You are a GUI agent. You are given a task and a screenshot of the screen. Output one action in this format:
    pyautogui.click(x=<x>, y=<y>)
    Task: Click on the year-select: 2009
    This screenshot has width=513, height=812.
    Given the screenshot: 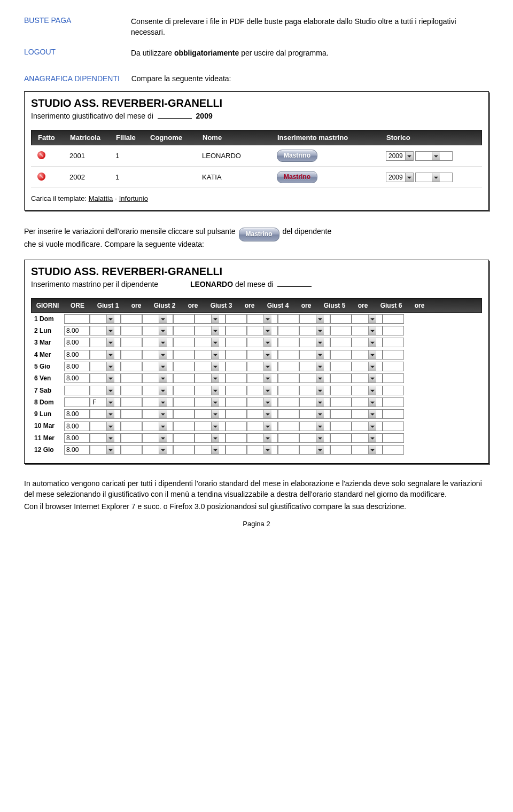 What is the action you would take?
    pyautogui.click(x=400, y=156)
    